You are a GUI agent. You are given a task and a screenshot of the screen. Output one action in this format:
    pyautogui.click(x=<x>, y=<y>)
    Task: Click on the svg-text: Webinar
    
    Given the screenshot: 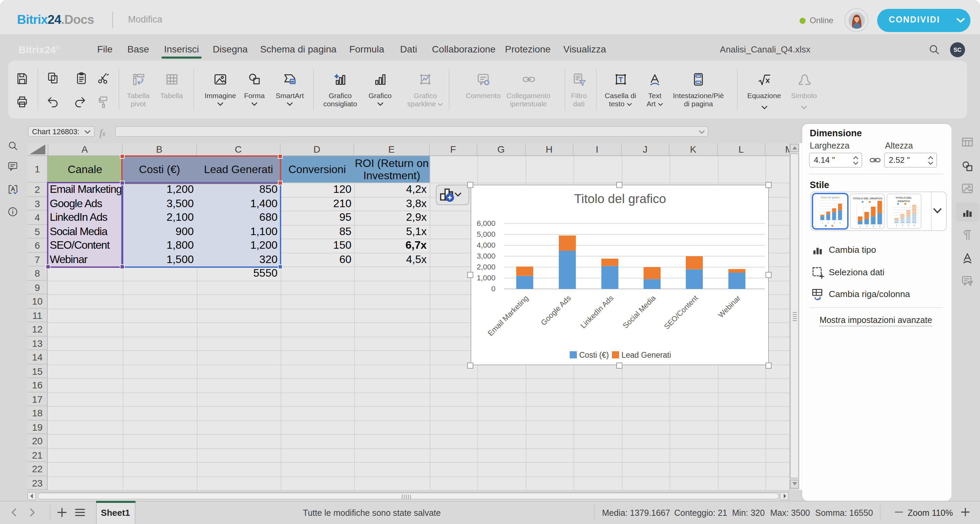 What is the action you would take?
    pyautogui.click(x=729, y=307)
    